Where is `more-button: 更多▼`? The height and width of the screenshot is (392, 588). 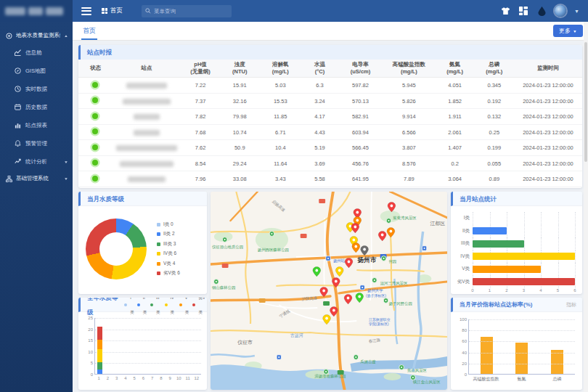 more-button: 更多▼ is located at coordinates (568, 30).